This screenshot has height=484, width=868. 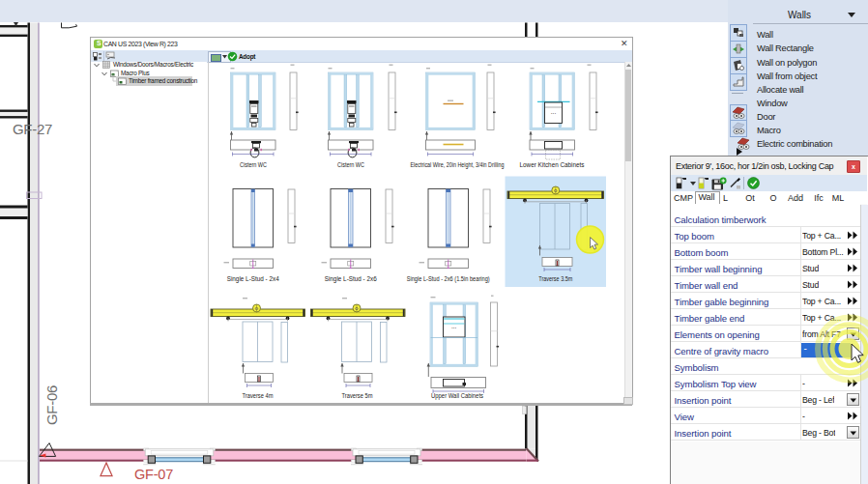 I want to click on svg-text:Single L-Stud - 2x6 (1.5in be: Single L-Stud - 2x6 (1.5in bearing), so click(x=448, y=279).